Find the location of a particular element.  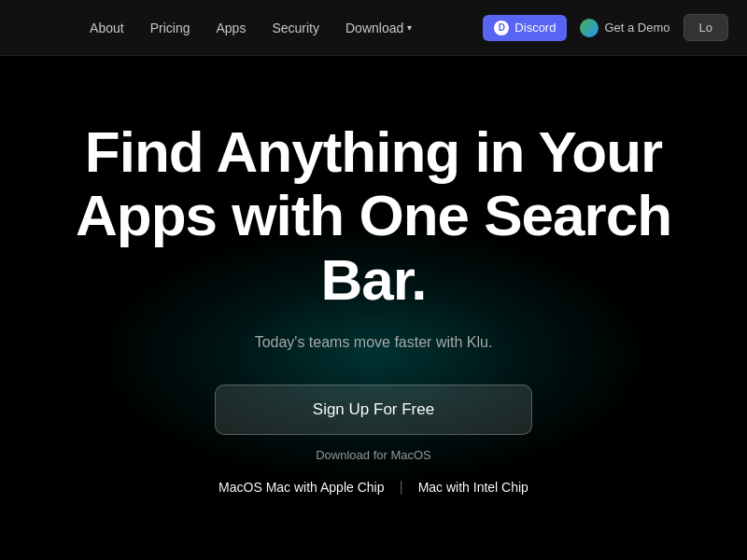

login-button: Lo is located at coordinates (706, 28).